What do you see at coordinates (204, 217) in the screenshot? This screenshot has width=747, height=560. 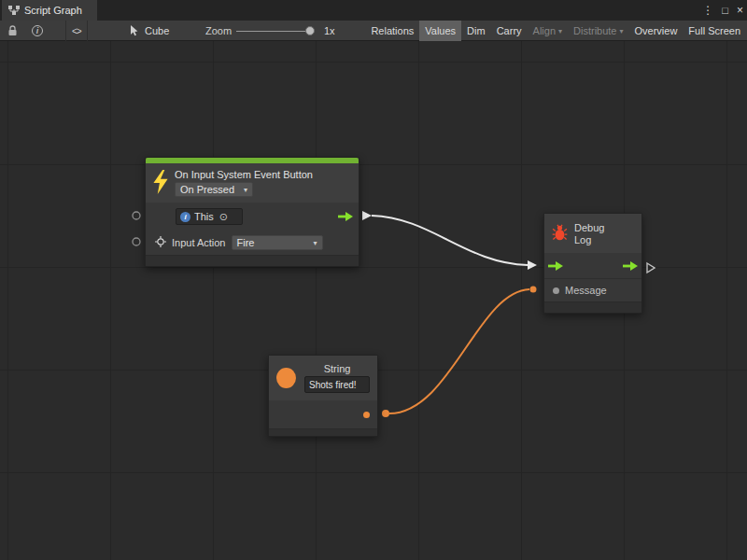 I see `this-label: This` at bounding box center [204, 217].